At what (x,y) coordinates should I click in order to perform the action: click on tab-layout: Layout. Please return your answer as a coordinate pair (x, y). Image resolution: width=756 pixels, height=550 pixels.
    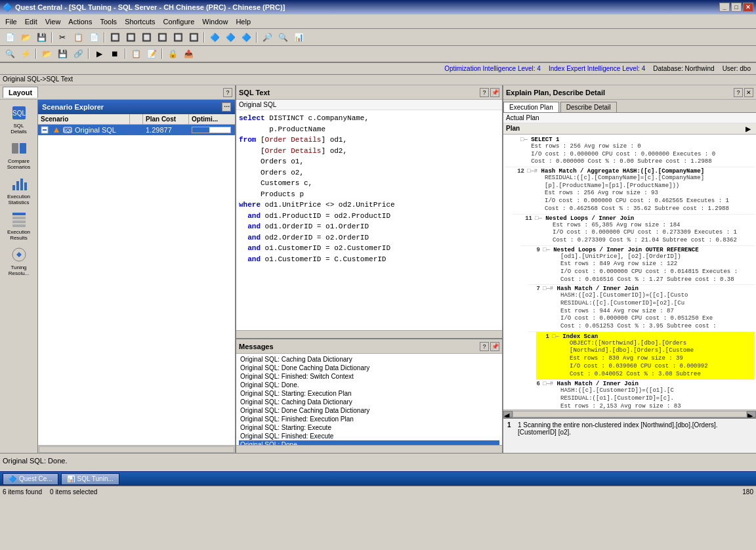
    Looking at the image, I should click on (20, 92).